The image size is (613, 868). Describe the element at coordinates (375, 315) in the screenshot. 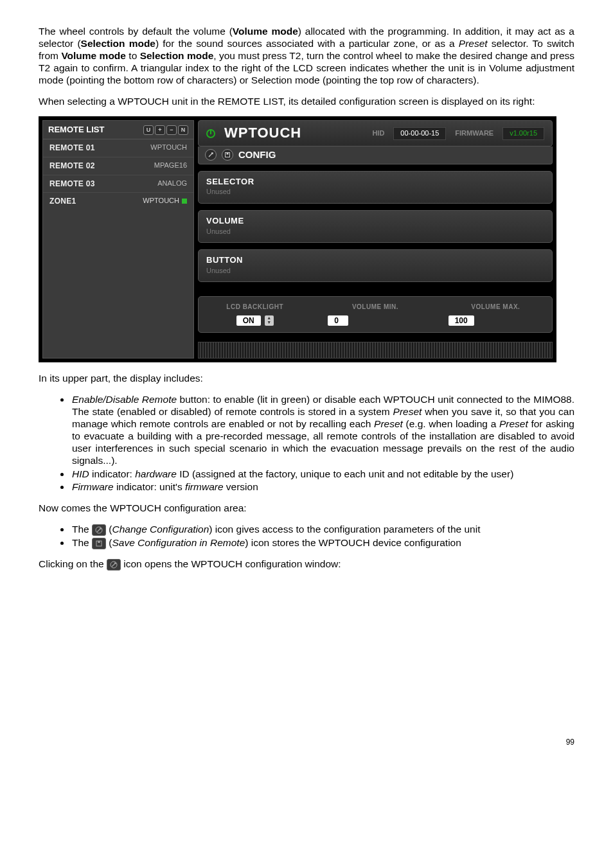

I see `volmin-col: VOLUME MIN. 0` at that location.